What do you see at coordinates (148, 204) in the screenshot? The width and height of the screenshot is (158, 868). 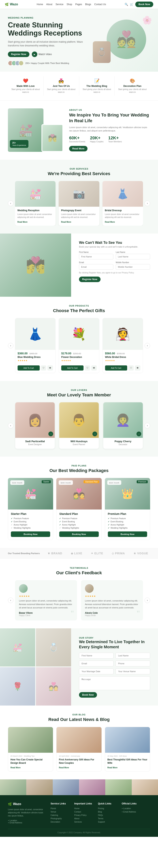 I see `services-next-arrow: ›` at bounding box center [148, 204].